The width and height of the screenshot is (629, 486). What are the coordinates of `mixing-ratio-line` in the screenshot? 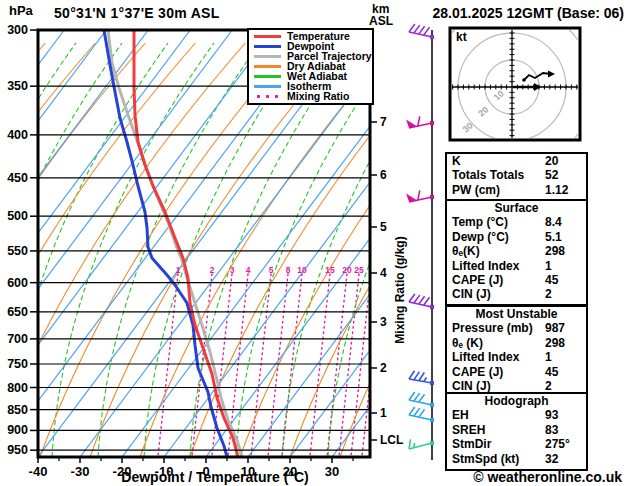 It's located at (349, 366).